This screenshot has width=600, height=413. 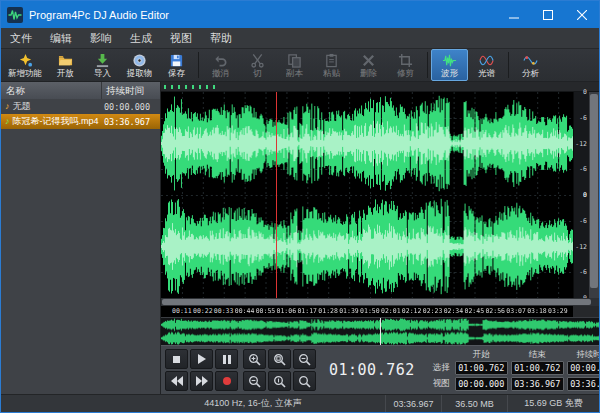 What do you see at coordinates (332, 65) in the screenshot?
I see `toolbar-button-paste: 粘贴` at bounding box center [332, 65].